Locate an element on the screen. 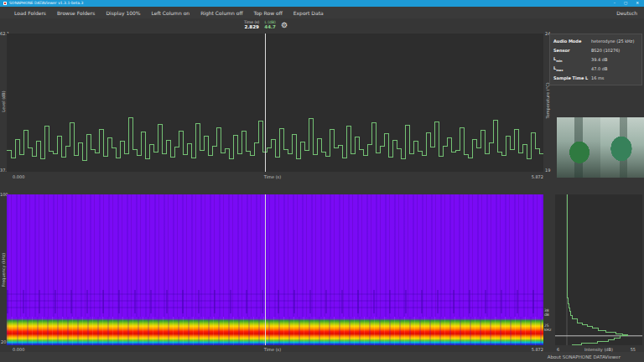 The image size is (644, 362). window-title: SONAPHONE DATAViewer v1.3.1-beta.3 is located at coordinates (310, 3).